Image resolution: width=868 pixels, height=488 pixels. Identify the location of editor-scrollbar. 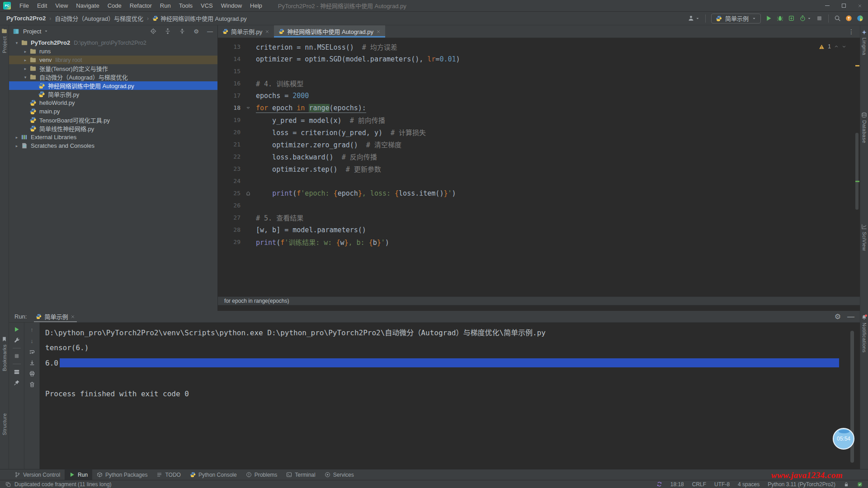
(857, 171).